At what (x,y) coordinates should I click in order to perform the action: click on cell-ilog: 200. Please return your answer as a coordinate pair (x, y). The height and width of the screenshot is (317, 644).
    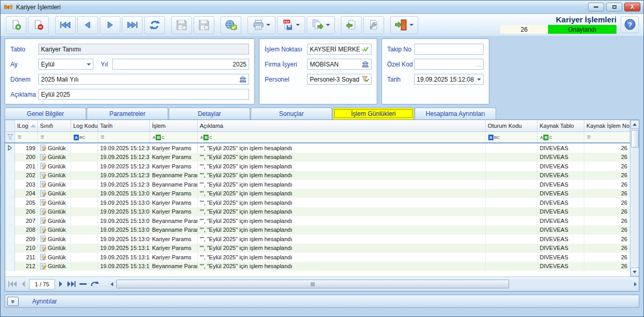
    Looking at the image, I should click on (26, 157).